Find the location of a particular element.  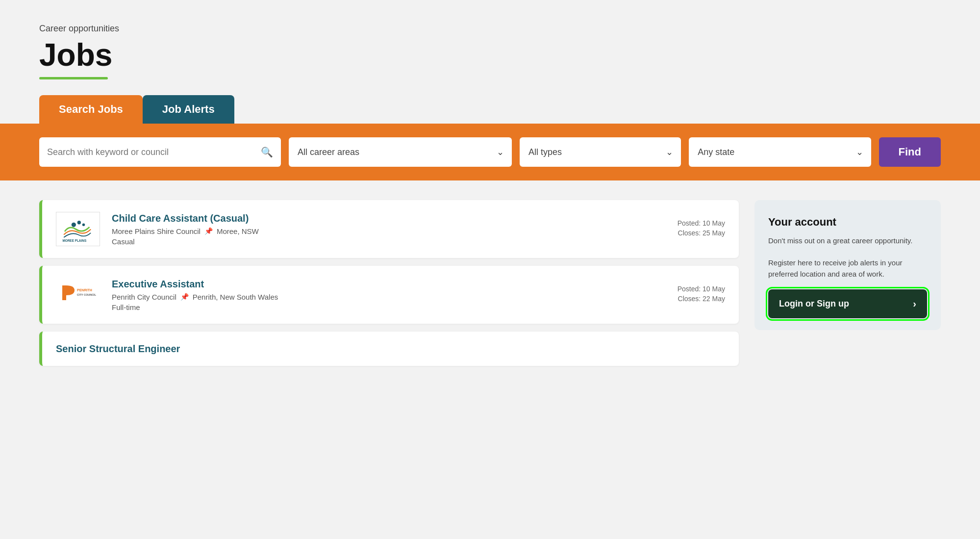

job-logo: MOREE PLAINS is located at coordinates (78, 229).